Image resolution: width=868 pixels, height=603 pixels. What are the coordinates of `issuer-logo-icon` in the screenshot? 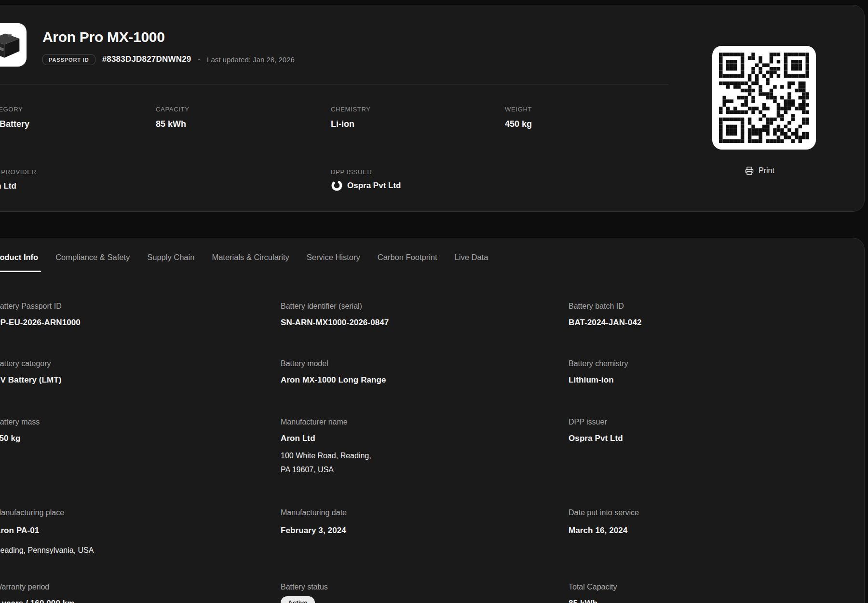 It's located at (337, 185).